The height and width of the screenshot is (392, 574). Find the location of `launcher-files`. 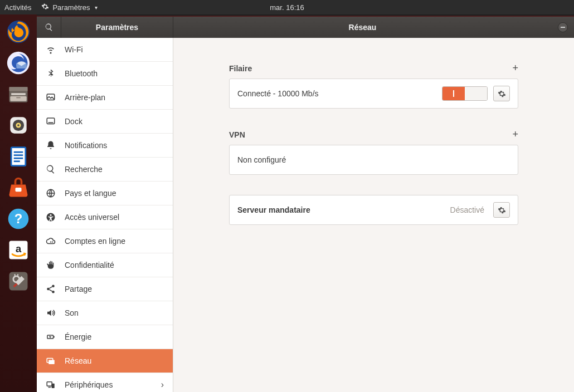

launcher-files is located at coordinates (18, 94).